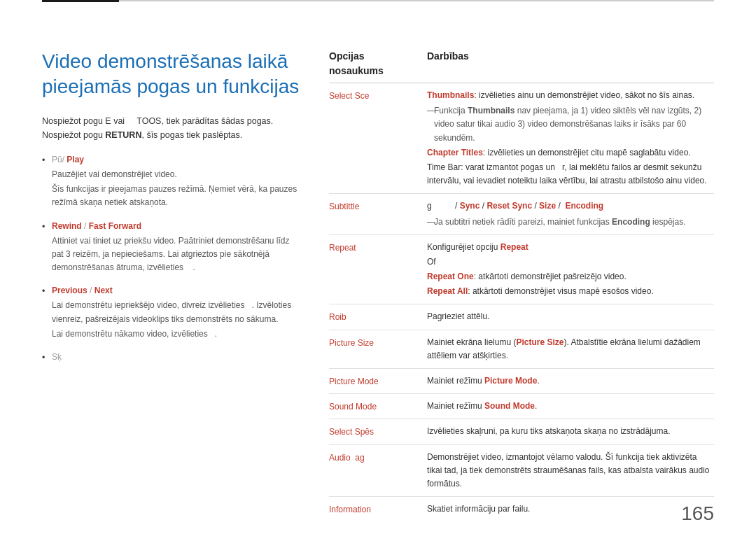 The width and height of the screenshot is (756, 534). Describe the element at coordinates (172, 312) in the screenshot. I see `list-item-previous: Previous / Next Lai demonstrētu iepriekš…` at that location.